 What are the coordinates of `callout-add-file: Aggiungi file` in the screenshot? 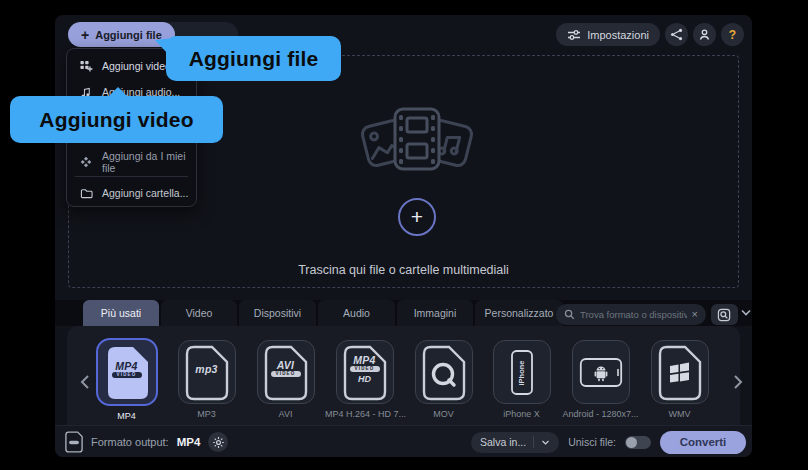 It's located at (254, 58).